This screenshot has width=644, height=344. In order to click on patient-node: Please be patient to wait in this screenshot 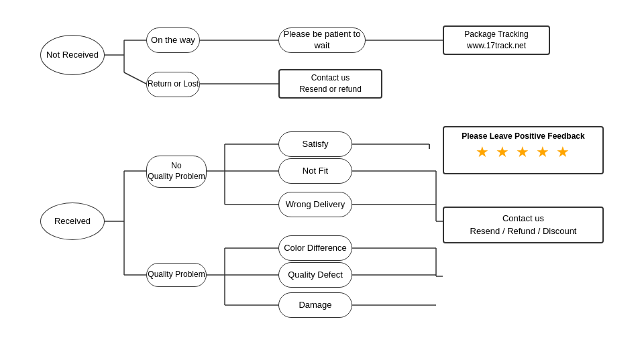, I will do `click(322, 40)`.